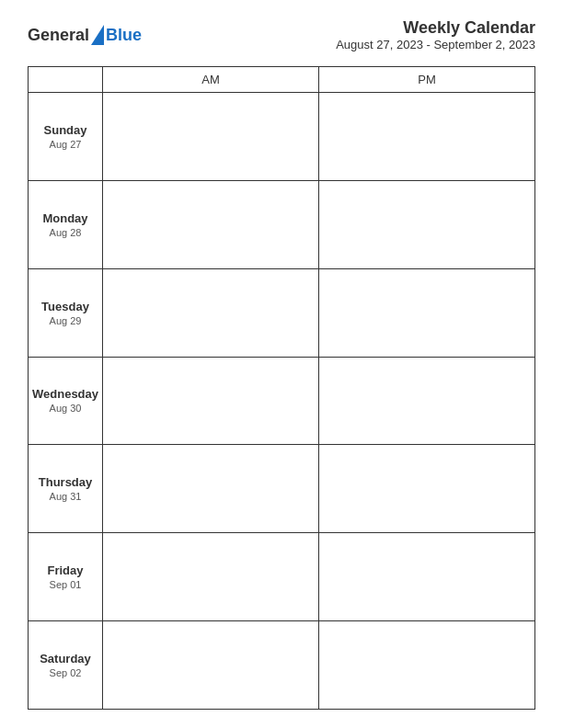 This screenshot has height=728, width=563. I want to click on table-row: TuesdayAug 29, so click(282, 313).